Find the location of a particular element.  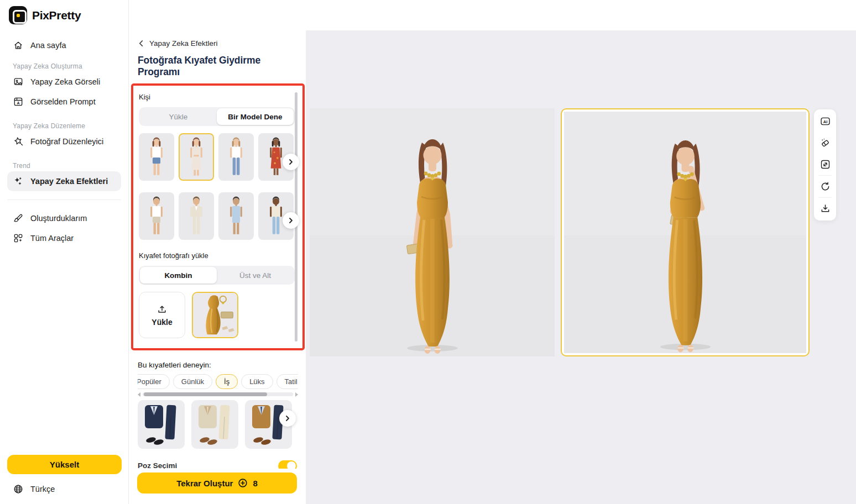

generate-label: Tekrar Oluştur is located at coordinates (205, 483).